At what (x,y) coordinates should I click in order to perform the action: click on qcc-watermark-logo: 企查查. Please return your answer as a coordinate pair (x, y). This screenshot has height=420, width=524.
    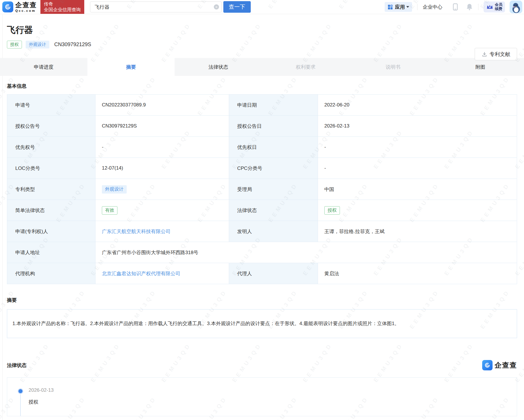
    Looking at the image, I should click on (500, 365).